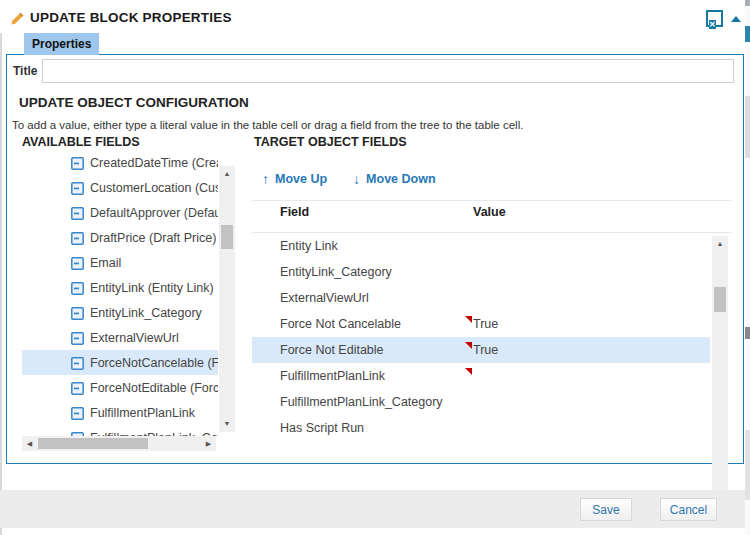 The height and width of the screenshot is (535, 750). Describe the element at coordinates (394, 179) in the screenshot. I see `move-down-button: ↓ Move Down` at that location.